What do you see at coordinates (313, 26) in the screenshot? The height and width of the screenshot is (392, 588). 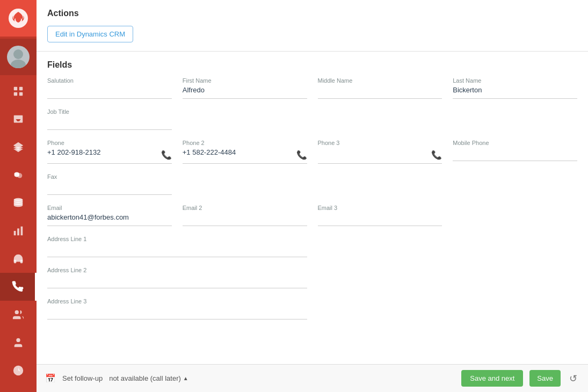 I see `actions-section: Actions Edit in Dynamics CRM` at bounding box center [313, 26].